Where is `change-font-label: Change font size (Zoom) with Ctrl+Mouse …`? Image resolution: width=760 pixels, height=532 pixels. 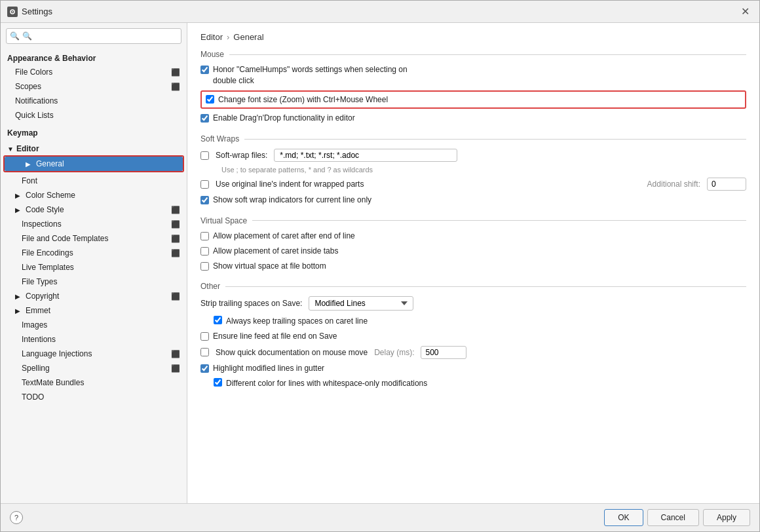 change-font-label: Change font size (Zoom) with Ctrl+Mouse … is located at coordinates (303, 100).